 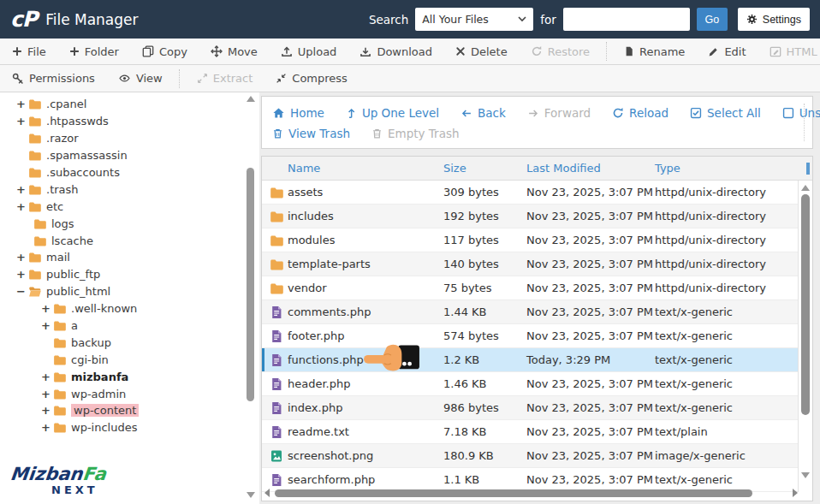 What do you see at coordinates (805, 188) in the screenshot?
I see `table-scroll-up-arrow` at bounding box center [805, 188].